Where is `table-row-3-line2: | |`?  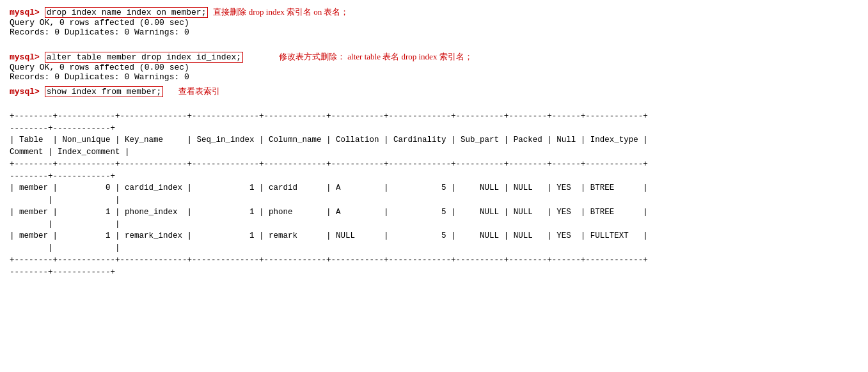
table-row-3-line2: | | is located at coordinates (65, 248).